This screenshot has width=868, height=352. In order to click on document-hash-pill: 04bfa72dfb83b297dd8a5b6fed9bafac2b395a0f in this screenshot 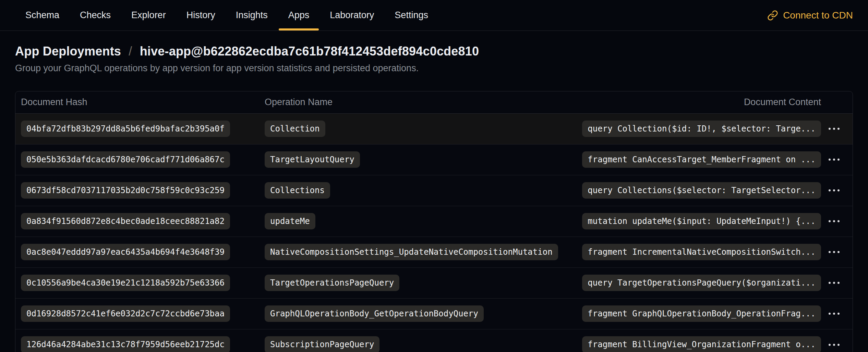, I will do `click(125, 129)`.